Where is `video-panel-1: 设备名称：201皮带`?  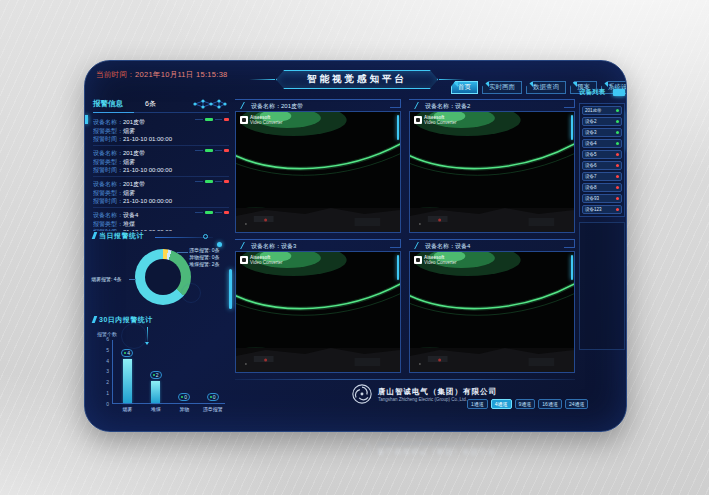
video-panel-1: 设备名称：201皮带 is located at coordinates (318, 166).